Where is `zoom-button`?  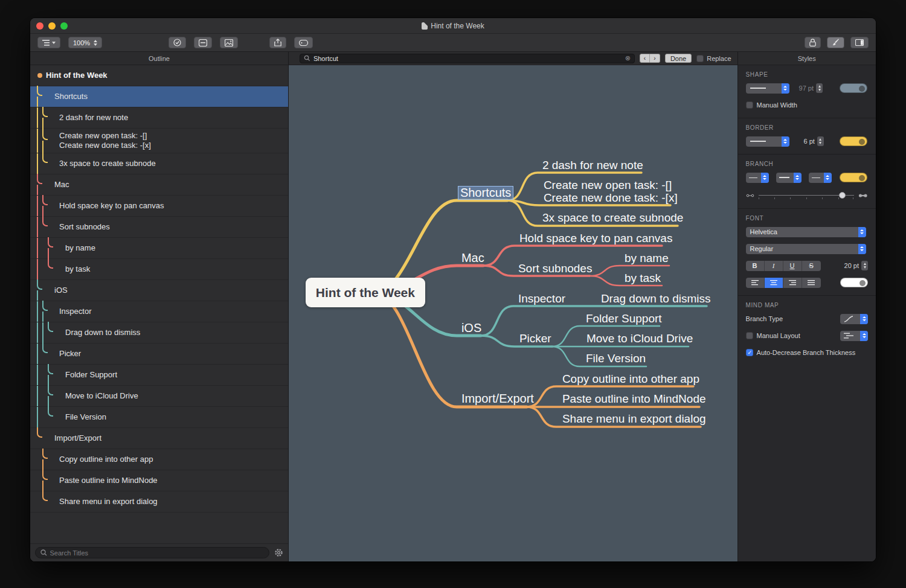 zoom-button is located at coordinates (64, 26).